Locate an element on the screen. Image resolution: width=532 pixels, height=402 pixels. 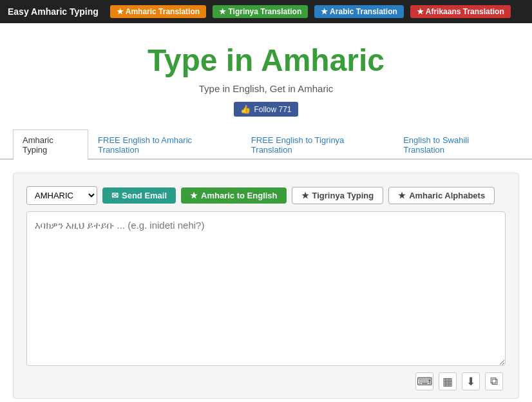
tab-amharic-typing: Amharic Typing is located at coordinates (50, 144).